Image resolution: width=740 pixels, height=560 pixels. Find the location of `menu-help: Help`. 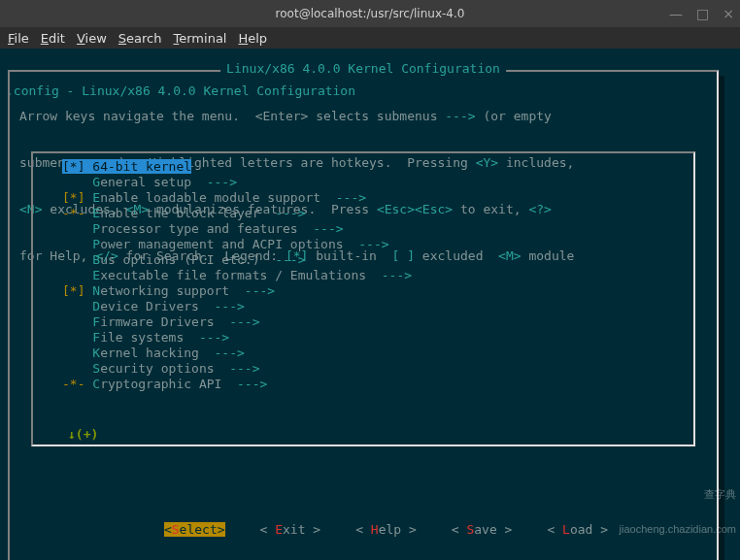

menu-help: Help is located at coordinates (252, 39).